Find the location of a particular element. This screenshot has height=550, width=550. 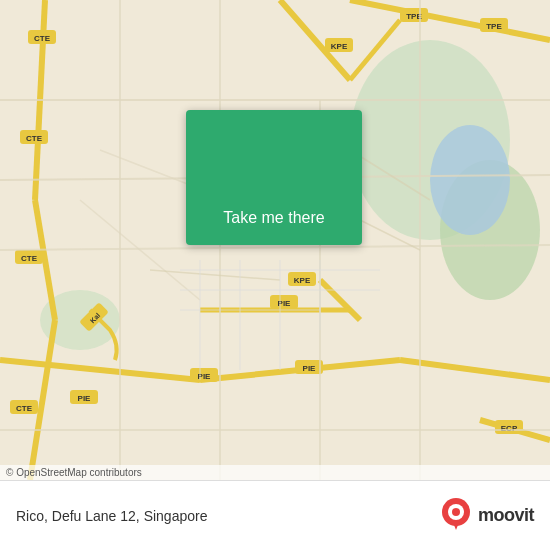

moovit-icon is located at coordinates (456, 516).